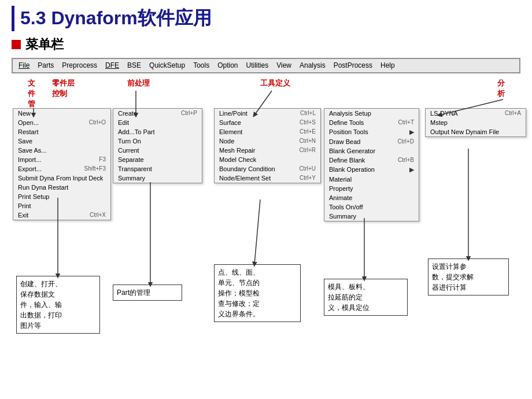  What do you see at coordinates (258, 66) in the screenshot?
I see `menu-utilities: Utilities` at bounding box center [258, 66].